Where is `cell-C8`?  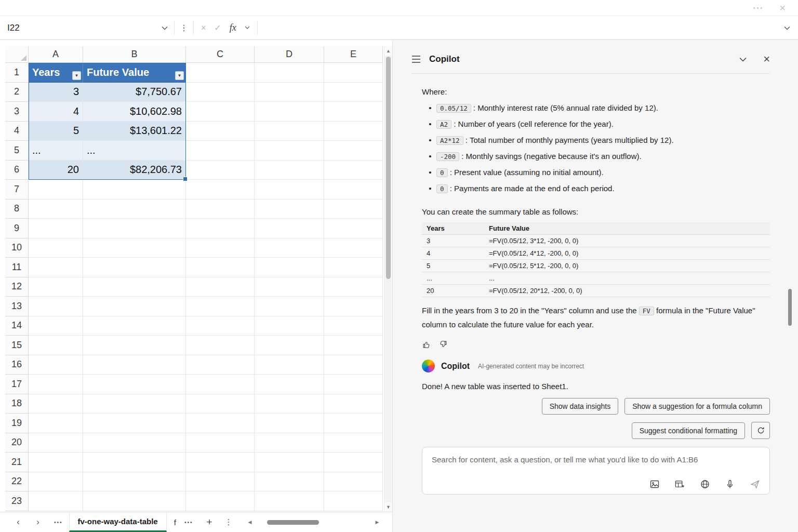 cell-C8 is located at coordinates (220, 209).